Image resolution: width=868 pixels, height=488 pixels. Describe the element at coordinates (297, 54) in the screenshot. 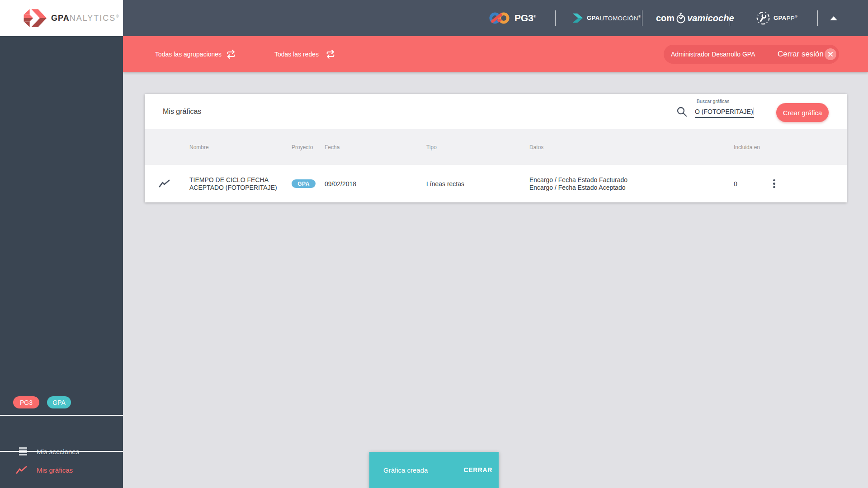

I see `filter-redes: Todas las redes` at that location.